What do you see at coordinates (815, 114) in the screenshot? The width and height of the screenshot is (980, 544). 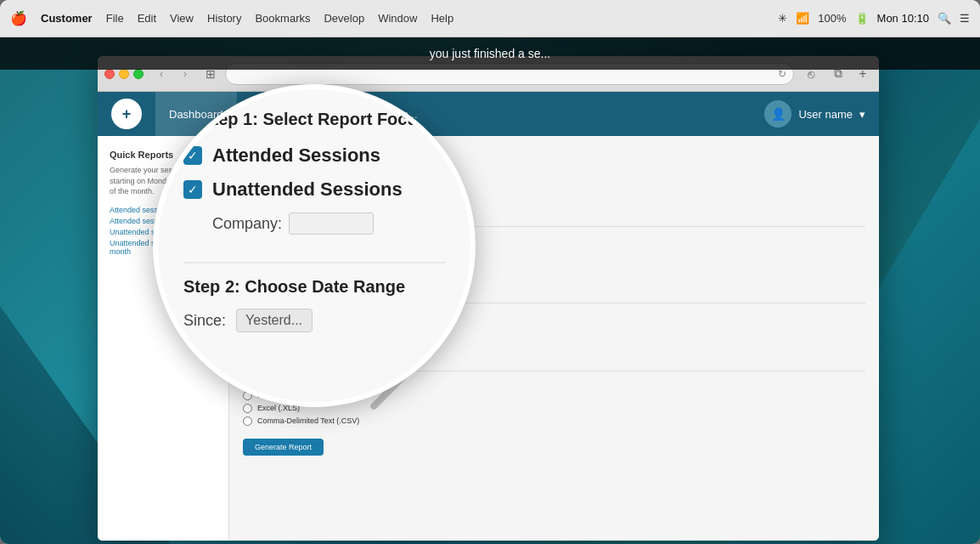 I see `user-section: 👤 User name ▾` at bounding box center [815, 114].